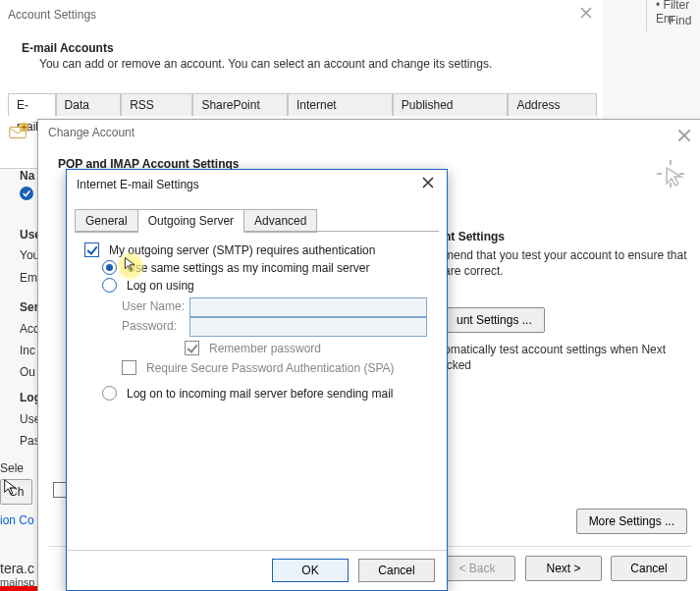 This screenshot has height=591, width=700. I want to click on radio-same-settings, so click(110, 267).